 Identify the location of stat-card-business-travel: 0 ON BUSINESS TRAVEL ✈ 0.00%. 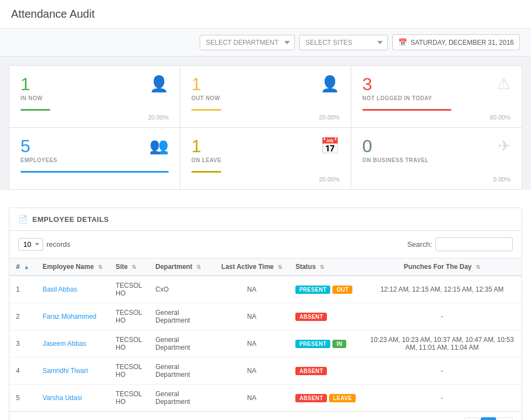
(436, 158).